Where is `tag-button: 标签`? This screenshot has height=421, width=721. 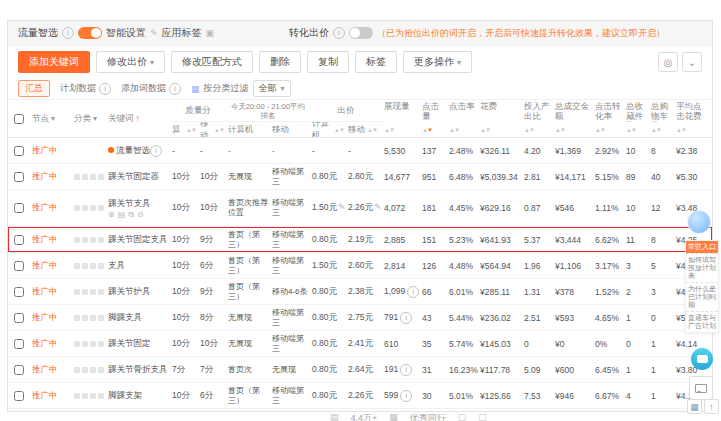 tag-button: 标签 is located at coordinates (376, 62).